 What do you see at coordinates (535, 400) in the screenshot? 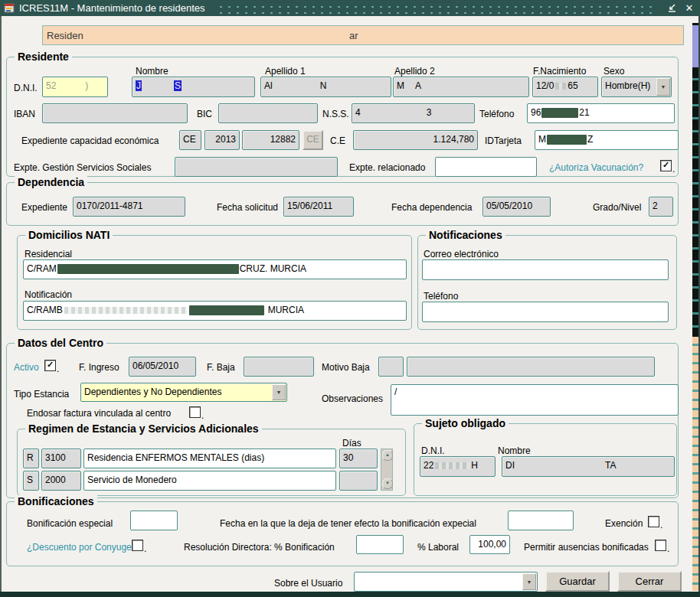
I see `observaciones-field: /` at bounding box center [535, 400].